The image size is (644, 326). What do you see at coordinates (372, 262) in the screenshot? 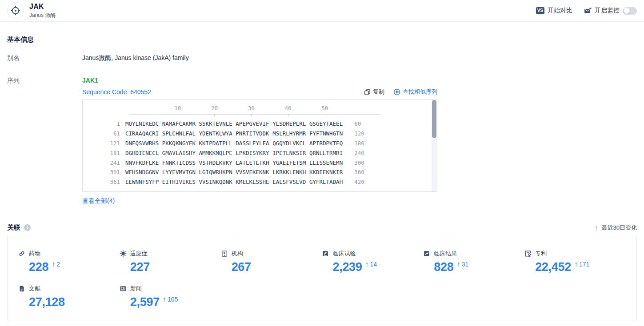
I see `stat-clinical-trial: 临床试验 2,239 14` at bounding box center [372, 262].